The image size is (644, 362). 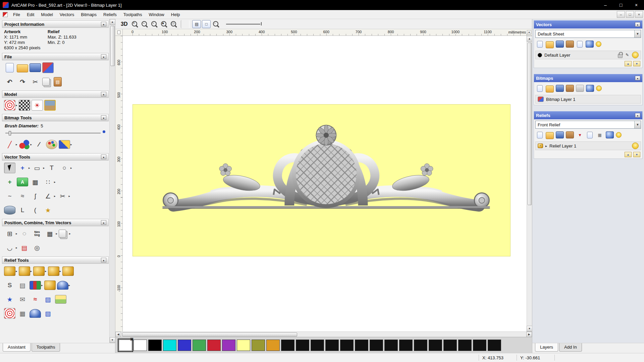 I want to click on tab-add-in: Add In, so click(x=571, y=347).